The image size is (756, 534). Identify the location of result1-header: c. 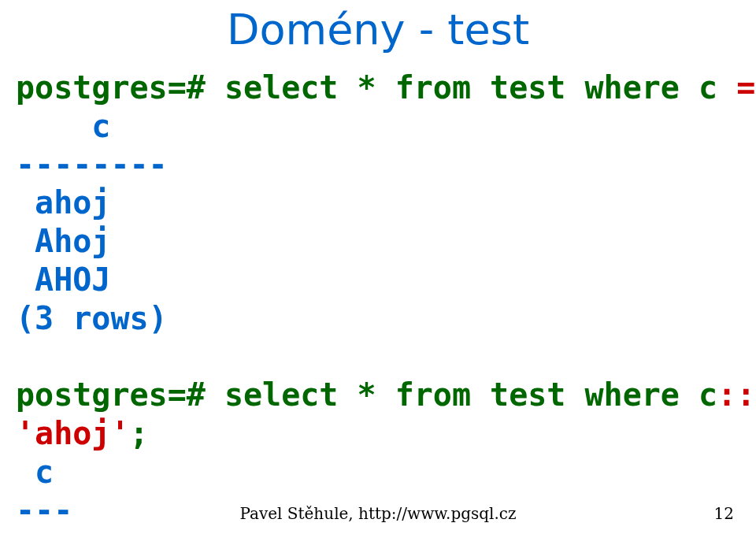
(63, 126).